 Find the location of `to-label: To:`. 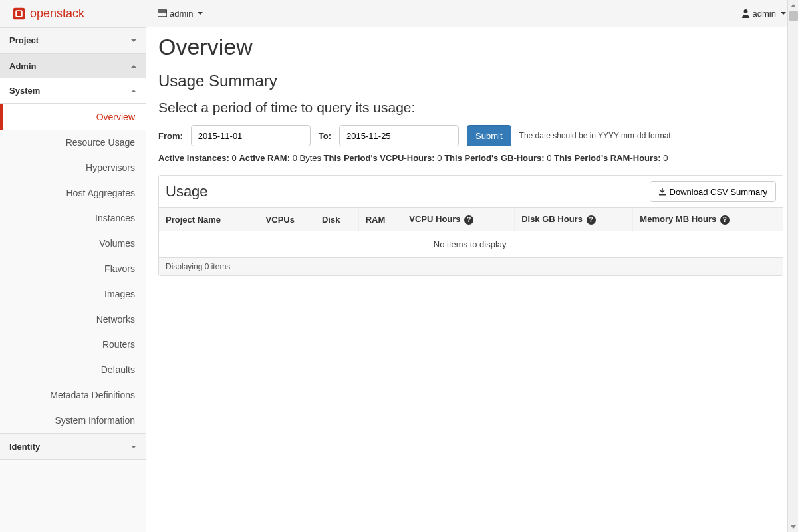

to-label: To: is located at coordinates (325, 136).